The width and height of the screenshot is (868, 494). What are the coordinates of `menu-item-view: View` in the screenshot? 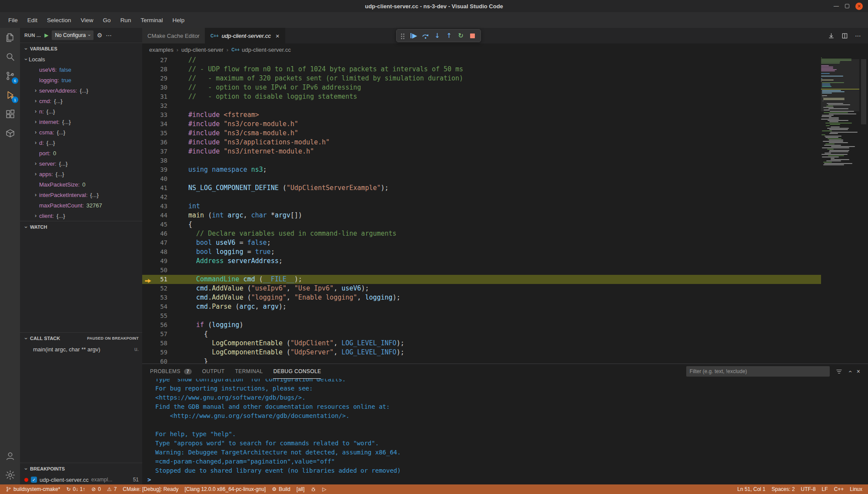 It's located at (87, 20).